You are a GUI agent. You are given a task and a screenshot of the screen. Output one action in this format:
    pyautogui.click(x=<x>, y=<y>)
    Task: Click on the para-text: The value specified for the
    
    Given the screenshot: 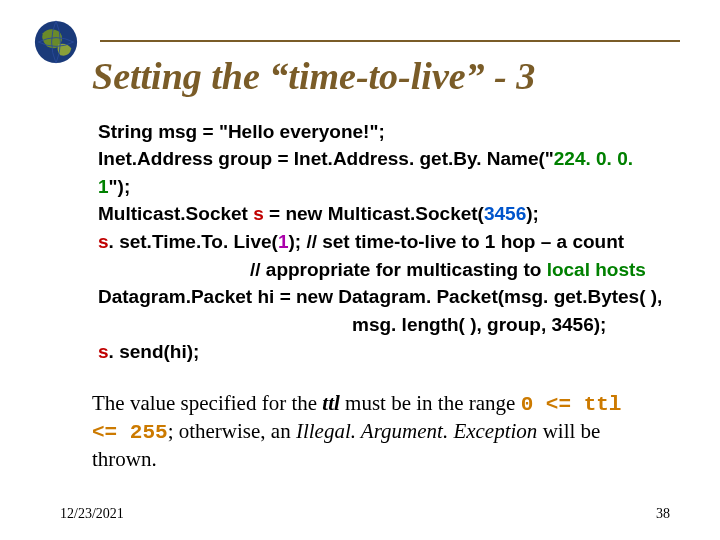 What is the action you would take?
    pyautogui.click(x=207, y=403)
    